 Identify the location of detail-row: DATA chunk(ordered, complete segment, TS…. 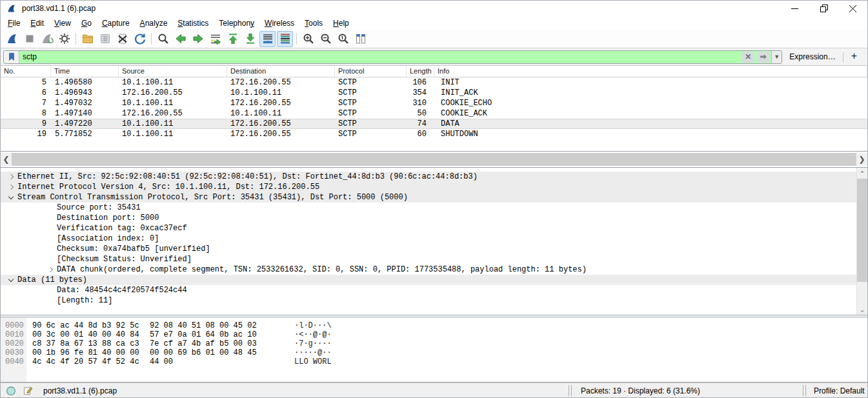
(429, 270).